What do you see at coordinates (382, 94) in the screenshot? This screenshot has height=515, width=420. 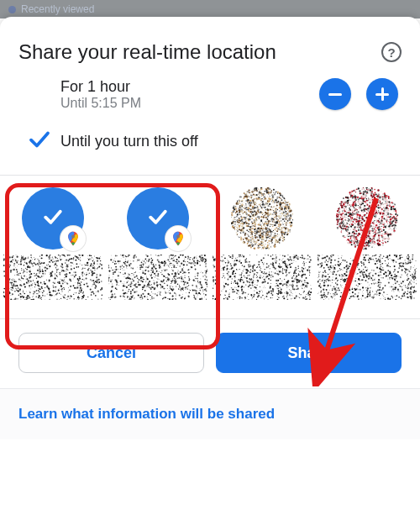 I see `increase-duration-button` at bounding box center [382, 94].